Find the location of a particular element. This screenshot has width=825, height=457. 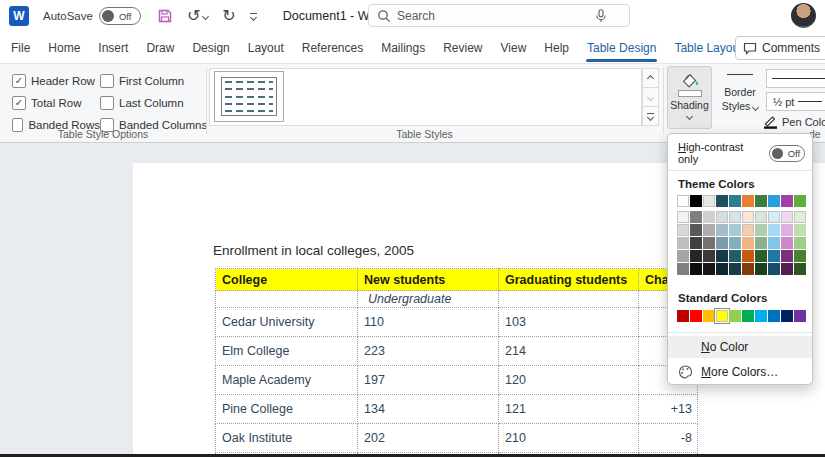

table-cell: 121 is located at coordinates (569, 410).